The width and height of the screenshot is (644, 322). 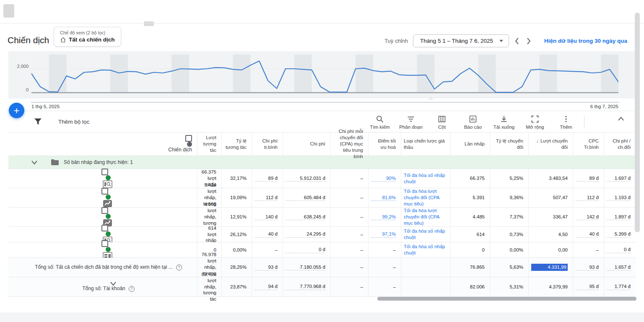 What do you see at coordinates (189, 138) in the screenshot?
I see `select-all-checkbox` at bounding box center [189, 138].